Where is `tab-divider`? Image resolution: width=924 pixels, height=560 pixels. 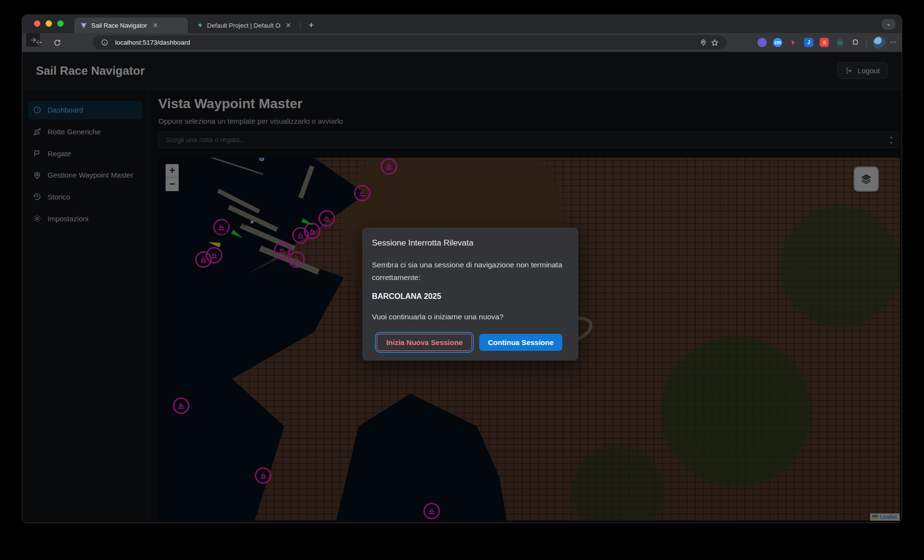 tab-divider is located at coordinates (300, 25).